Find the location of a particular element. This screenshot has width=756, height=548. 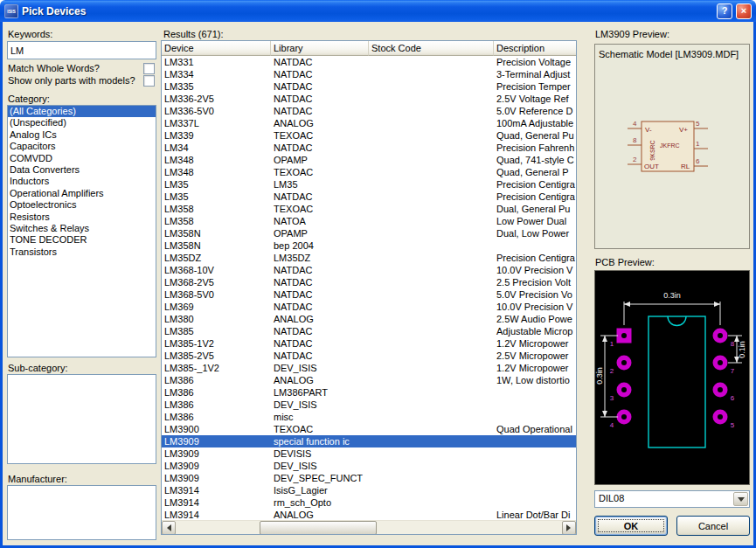

result-row: LM3900TEXOACQuad Operational is located at coordinates (369, 429).